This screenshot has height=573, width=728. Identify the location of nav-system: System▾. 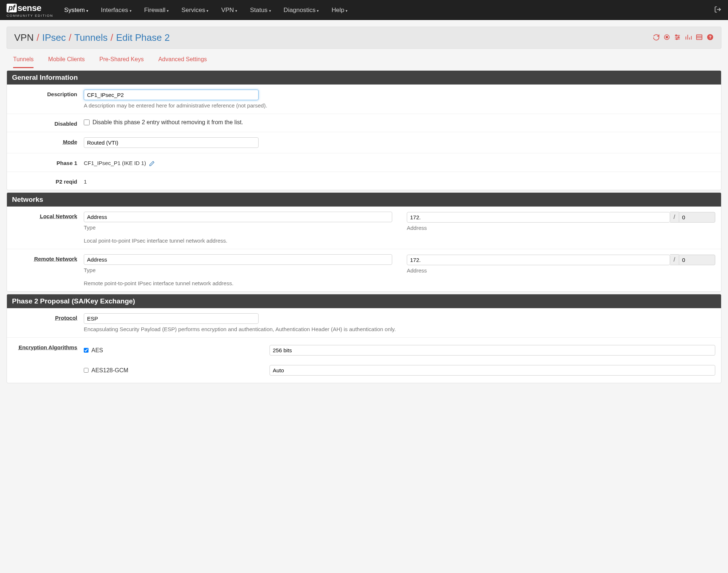
(76, 10).